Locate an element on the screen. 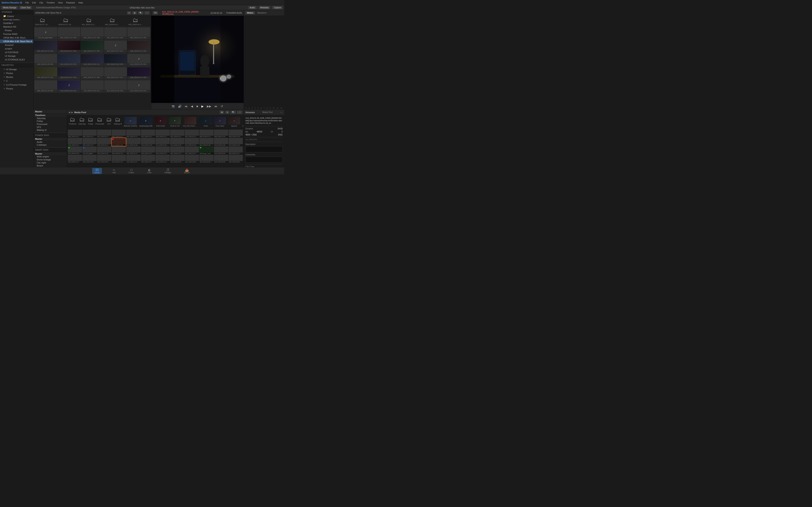  clip-32: A01_2016-01-27... is located at coordinates (177, 150).